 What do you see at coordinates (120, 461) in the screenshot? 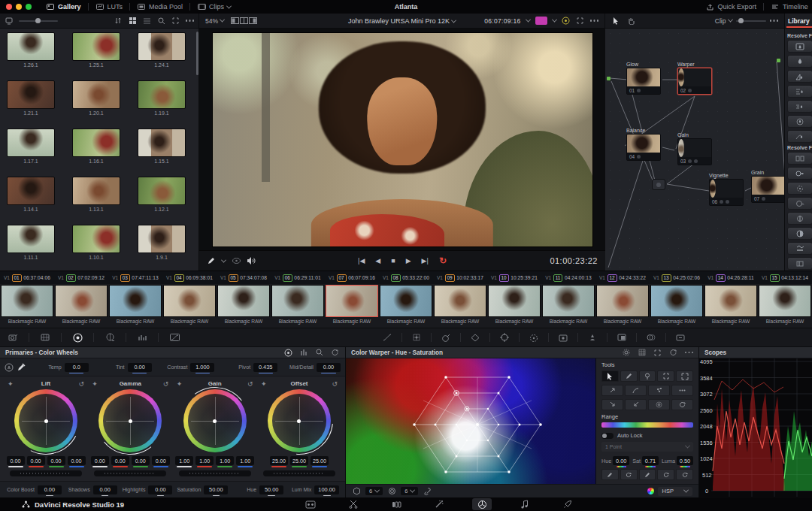
I see `gamma-red-value: 0.00` at bounding box center [120, 461].